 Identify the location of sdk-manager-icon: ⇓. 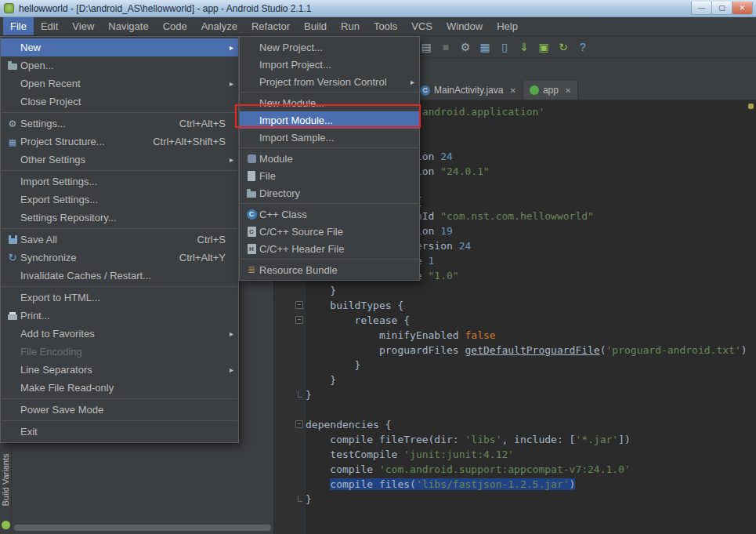
(524, 47).